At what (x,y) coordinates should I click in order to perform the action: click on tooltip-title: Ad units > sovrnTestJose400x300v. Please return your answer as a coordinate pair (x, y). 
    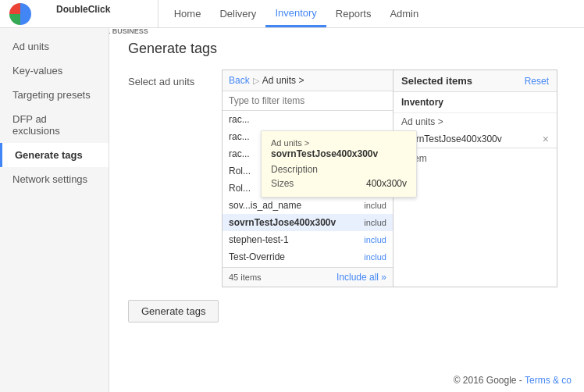
    Looking at the image, I should click on (339, 148).